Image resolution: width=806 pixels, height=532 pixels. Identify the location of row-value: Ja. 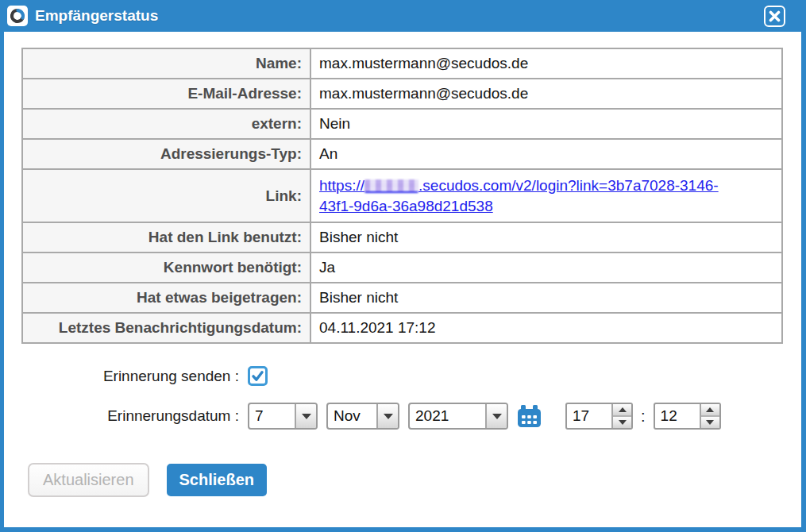
(546, 268).